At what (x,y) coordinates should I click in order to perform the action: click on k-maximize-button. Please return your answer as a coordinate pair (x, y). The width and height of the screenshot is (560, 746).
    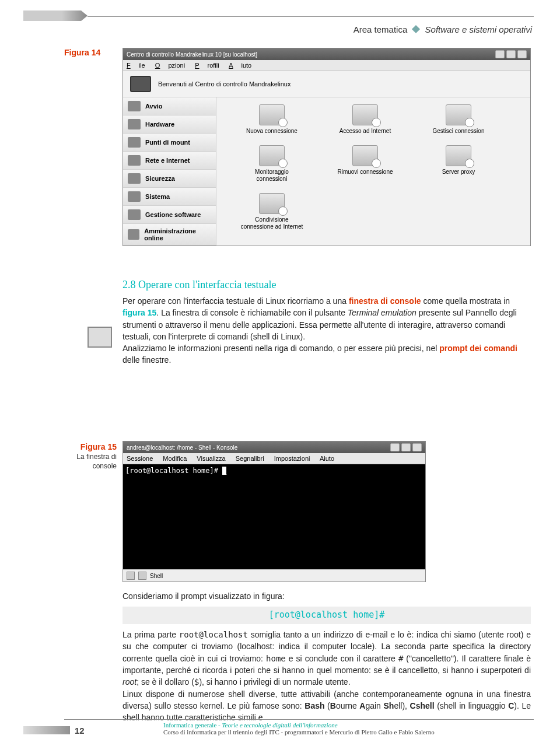
    Looking at the image, I should click on (406, 447).